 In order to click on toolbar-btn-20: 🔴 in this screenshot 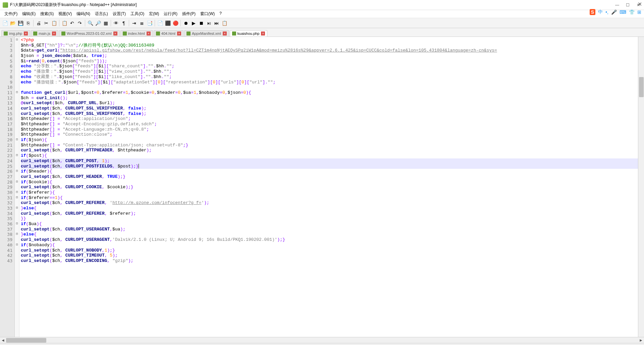, I will do `click(175, 23)`.